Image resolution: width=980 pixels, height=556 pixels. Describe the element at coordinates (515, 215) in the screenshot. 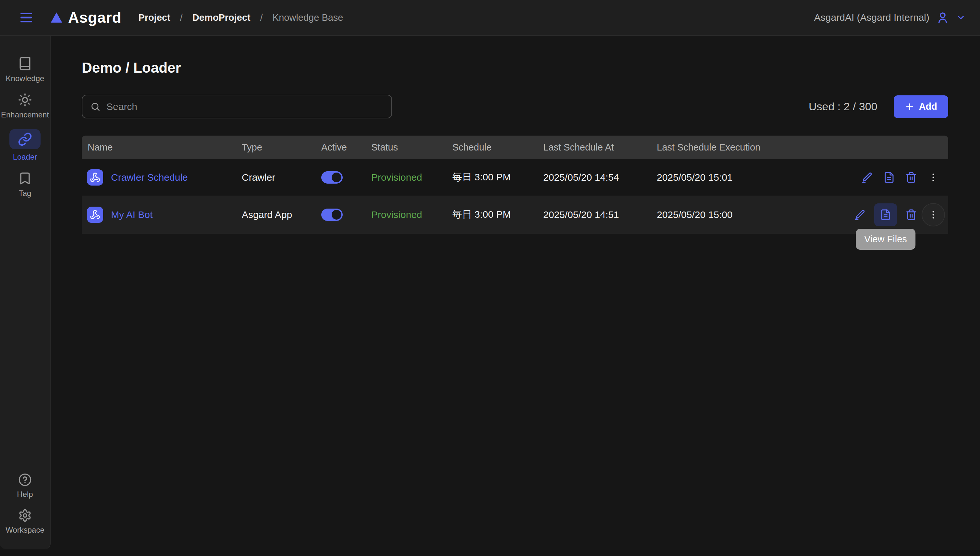

I see `table-row: My AI Bot Asgard App Provisioned 毎日 3:00…` at that location.